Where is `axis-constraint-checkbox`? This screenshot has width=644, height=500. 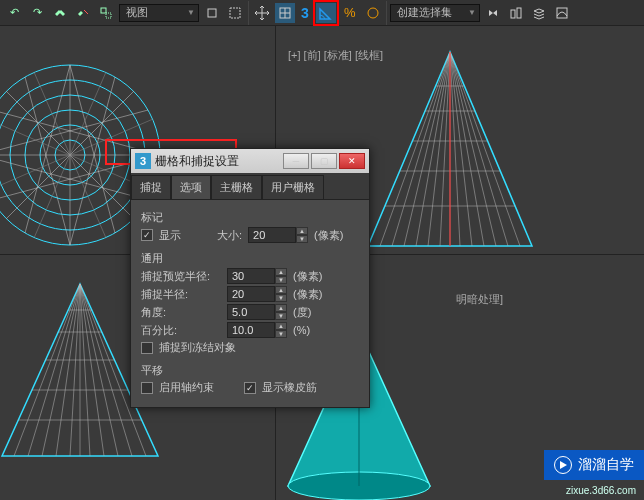
axis-constraint-checkbox is located at coordinates (147, 388).